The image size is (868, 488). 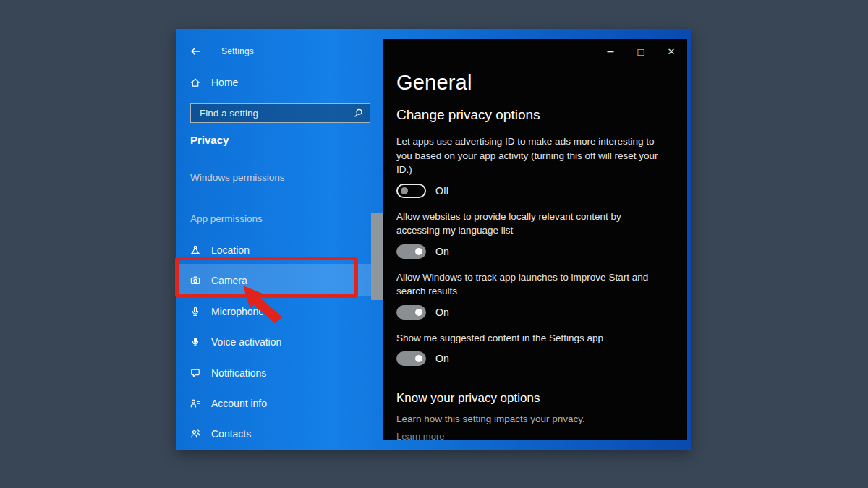 What do you see at coordinates (532, 419) in the screenshot?
I see `know-subtitle: Learn how this setting impacts your priv…` at bounding box center [532, 419].